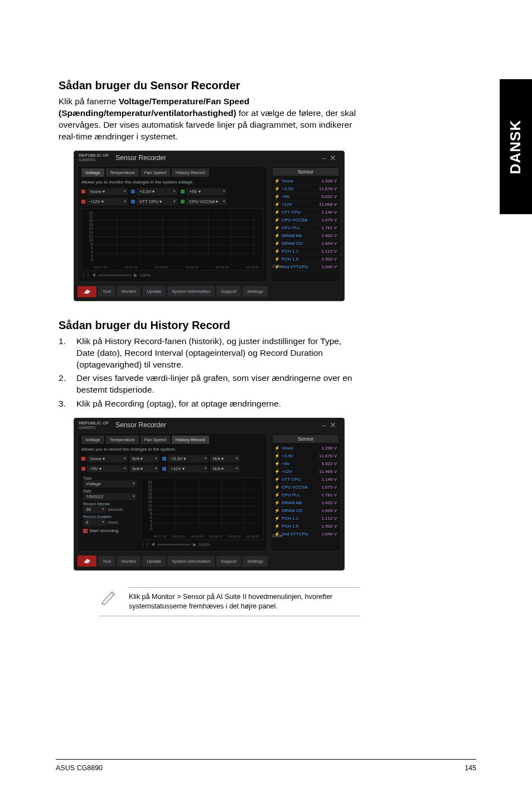 The image size is (532, 802). I want to click on sensor-row: ⚡CPU VCCSA1.075 V, so click(306, 220).